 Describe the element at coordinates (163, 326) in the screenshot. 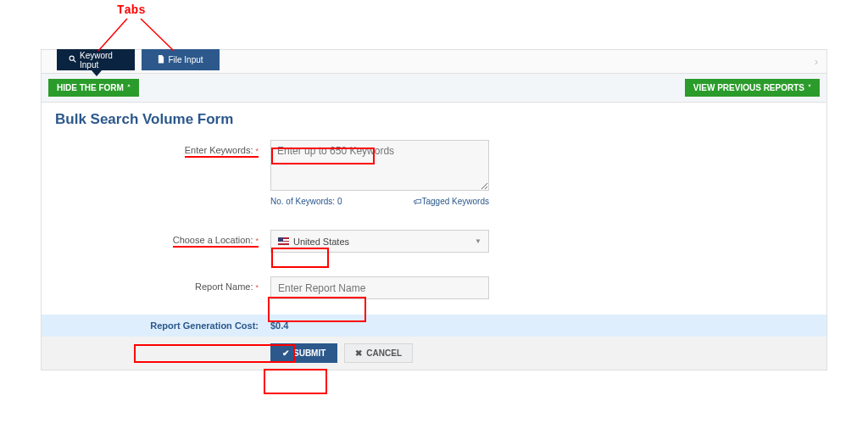

I see `cost-label: Report Generation Cost:` at that location.